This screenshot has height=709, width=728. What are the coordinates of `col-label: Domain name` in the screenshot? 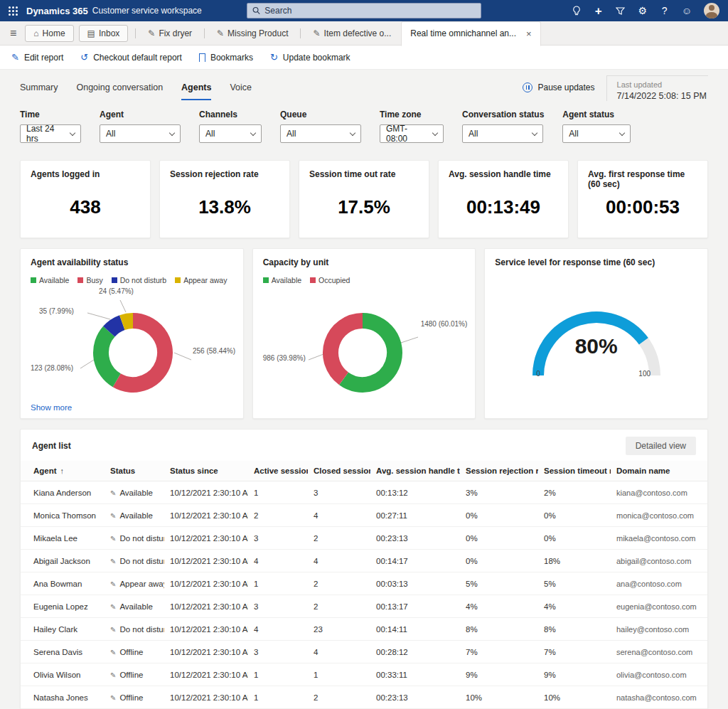 It's located at (643, 471).